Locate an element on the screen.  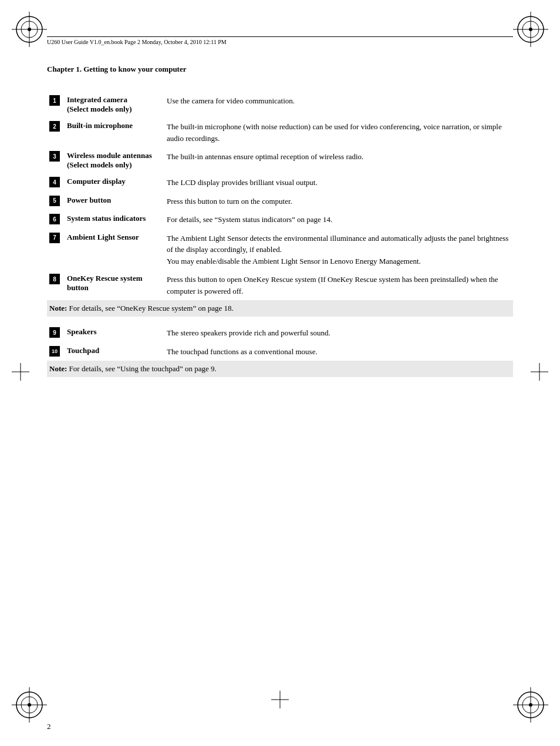
label-cell-10: Touchpad is located at coordinates (114, 352).